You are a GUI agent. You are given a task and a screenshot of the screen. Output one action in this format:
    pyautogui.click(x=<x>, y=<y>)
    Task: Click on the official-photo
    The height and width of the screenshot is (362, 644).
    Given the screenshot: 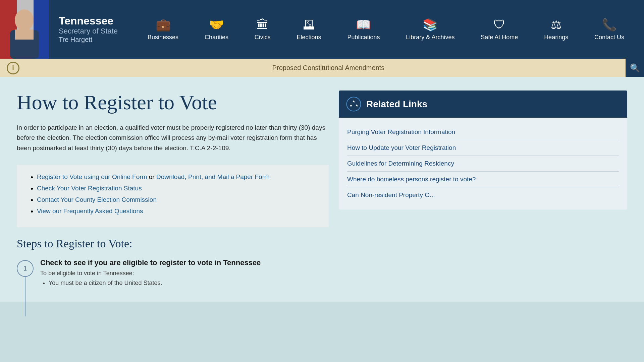 What is the action you would take?
    pyautogui.click(x=24, y=29)
    